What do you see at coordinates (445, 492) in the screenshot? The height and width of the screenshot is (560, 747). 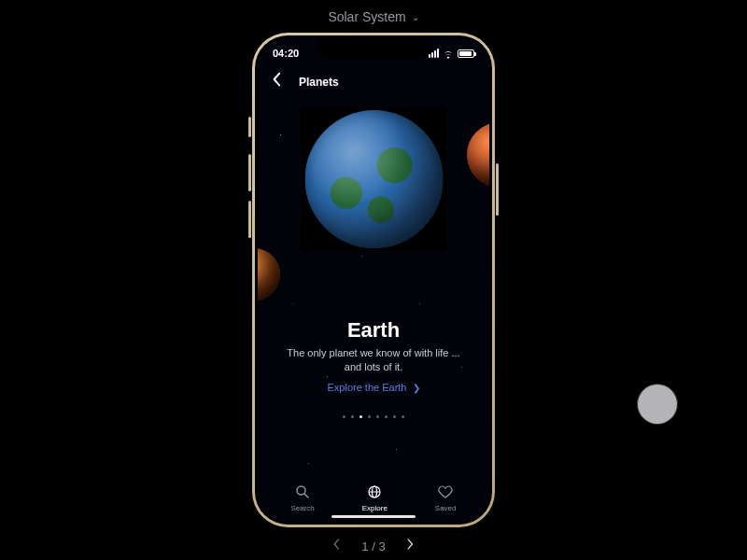 I see `heart-icon` at bounding box center [445, 492].